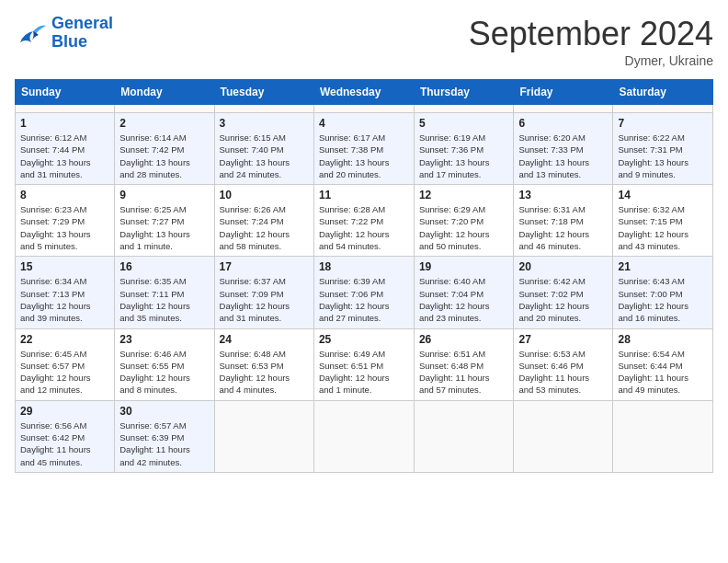 The image size is (728, 563). Describe the element at coordinates (64, 339) in the screenshot. I see `day-number: 22` at that location.